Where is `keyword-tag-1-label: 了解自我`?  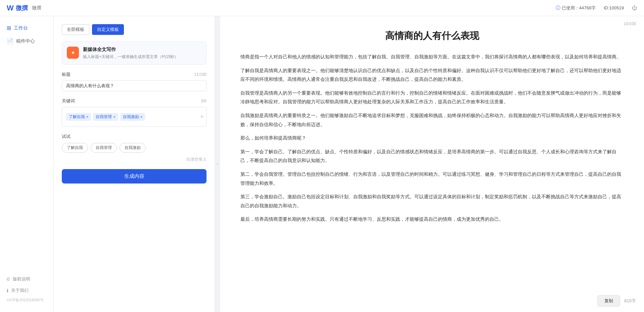
keyword-tag-1-label: 了解自我 is located at coordinates (77, 117).